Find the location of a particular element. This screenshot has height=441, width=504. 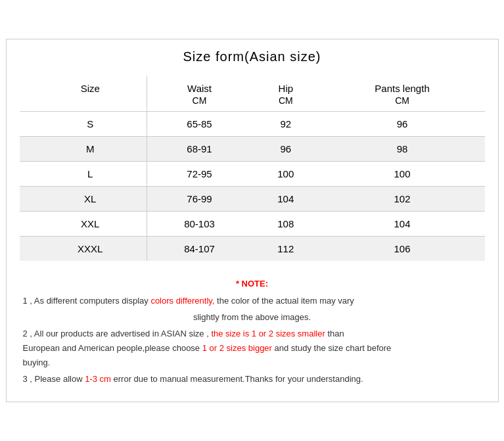

note-title: * NOTE: is located at coordinates (252, 284).